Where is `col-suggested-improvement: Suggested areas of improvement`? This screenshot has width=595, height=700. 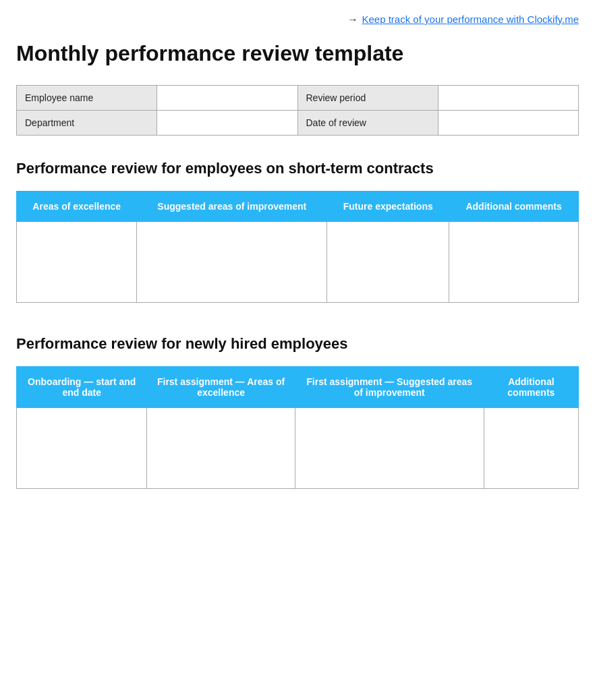
col-suggested-improvement: Suggested areas of improvement is located at coordinates (232, 206).